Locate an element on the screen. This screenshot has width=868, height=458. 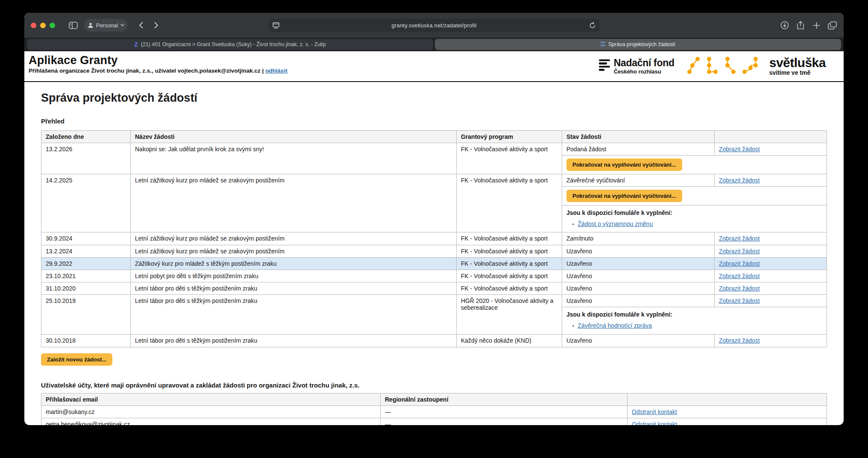
form-link: Závěrečná hodnotící zpráva is located at coordinates (615, 326).